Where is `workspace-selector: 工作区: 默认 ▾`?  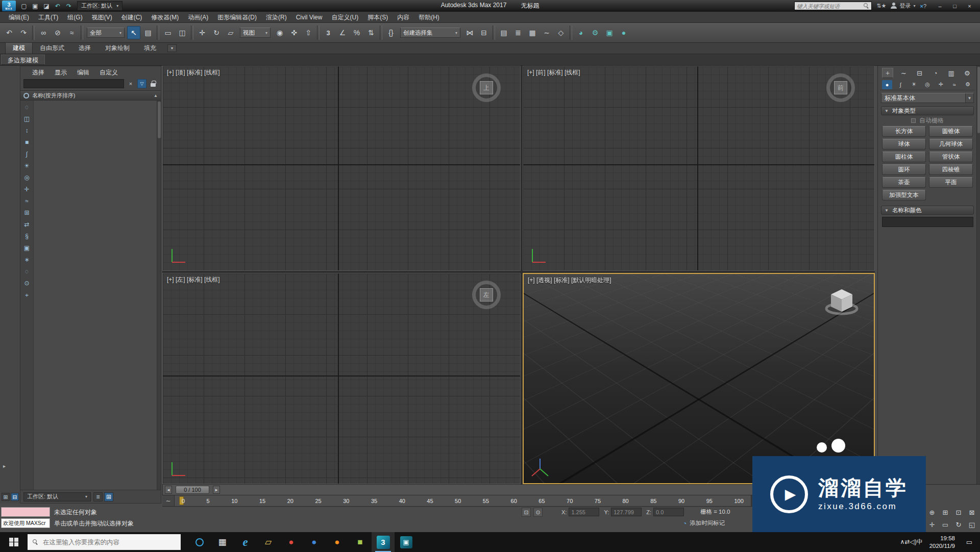 workspace-selector: 工作区: 默认 ▾ is located at coordinates (100, 6).